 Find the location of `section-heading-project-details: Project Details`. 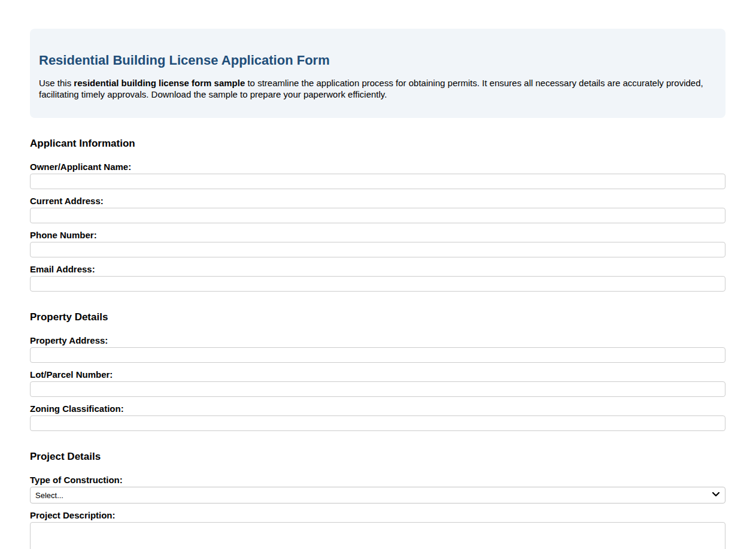

section-heading-project-details: Project Details is located at coordinates (378, 456).